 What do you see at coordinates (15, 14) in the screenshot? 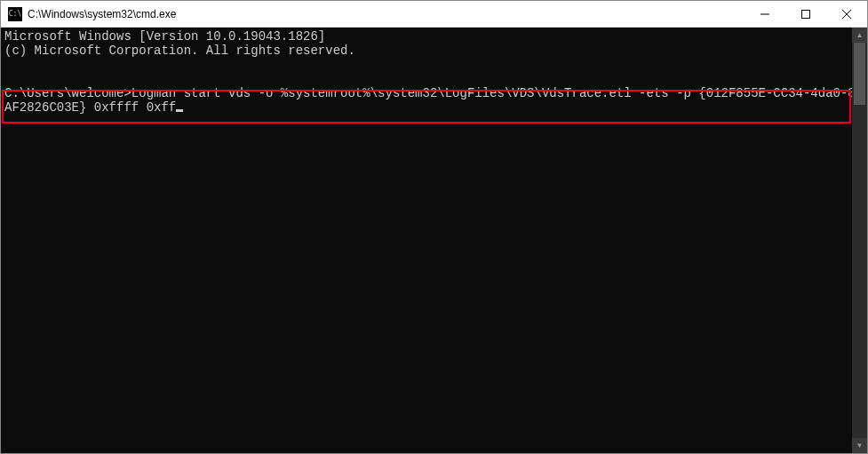
I see `cmd-icon: C:\` at bounding box center [15, 14].